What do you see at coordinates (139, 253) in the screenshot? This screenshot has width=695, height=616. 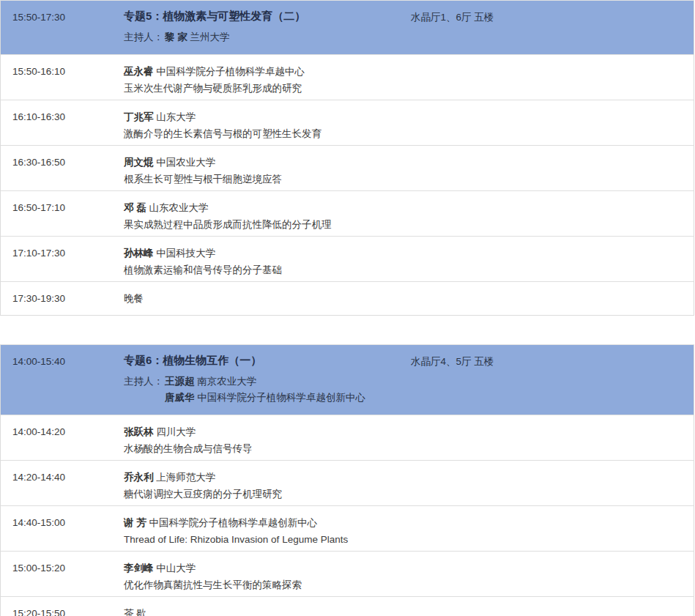 I see `speaker-name: 孙林峰` at bounding box center [139, 253].